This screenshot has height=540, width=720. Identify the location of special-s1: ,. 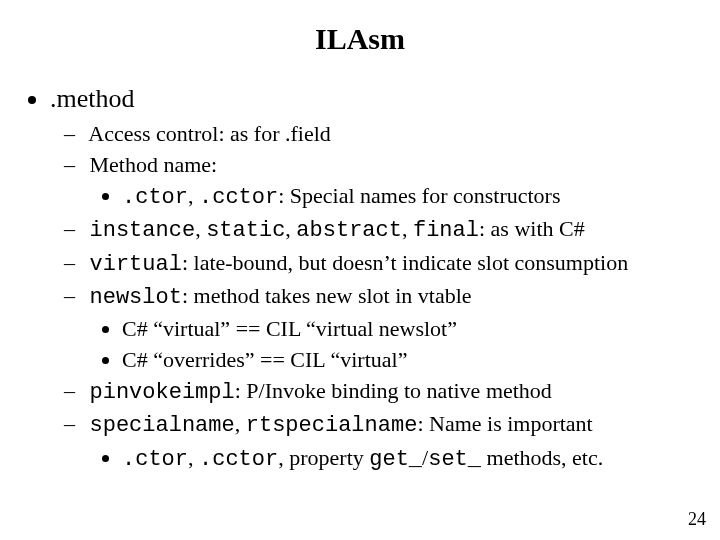
(240, 424).